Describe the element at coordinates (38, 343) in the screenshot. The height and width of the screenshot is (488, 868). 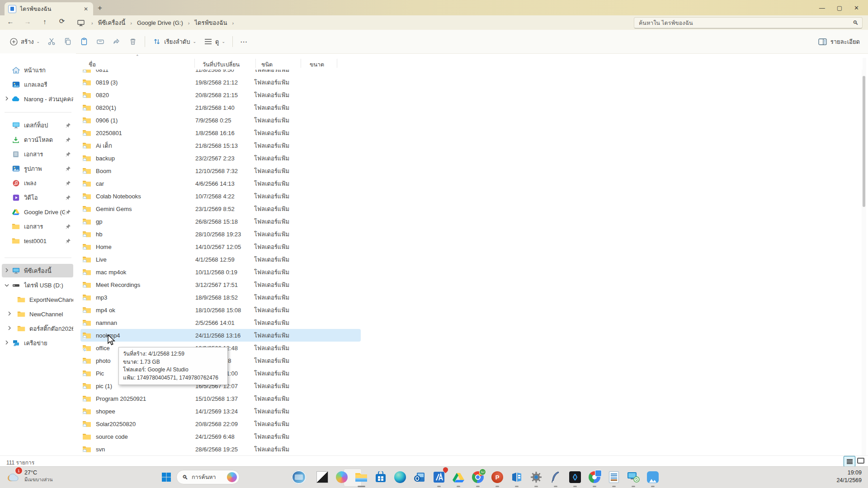
I see `sidebar-item-เครือข่าย: เครือข่าย` at that location.